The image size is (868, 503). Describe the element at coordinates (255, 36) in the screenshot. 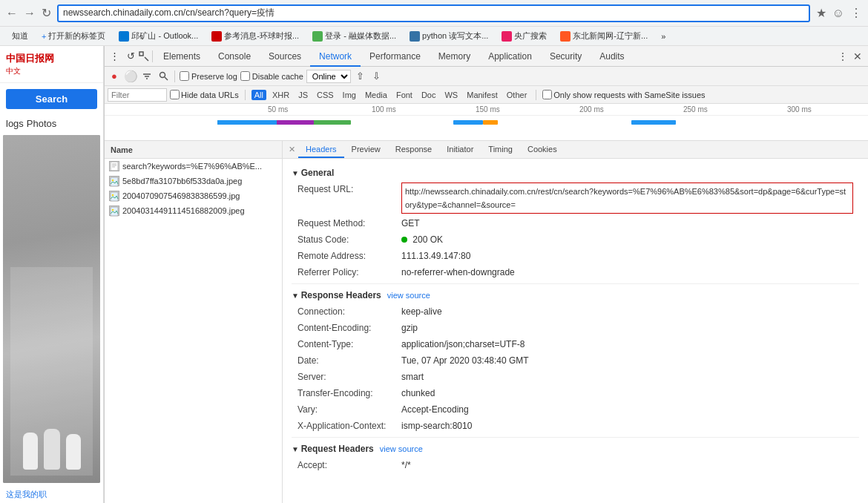

I see `bookmark-cankaoxiaoxi: 参考消息-环球时报...` at that location.